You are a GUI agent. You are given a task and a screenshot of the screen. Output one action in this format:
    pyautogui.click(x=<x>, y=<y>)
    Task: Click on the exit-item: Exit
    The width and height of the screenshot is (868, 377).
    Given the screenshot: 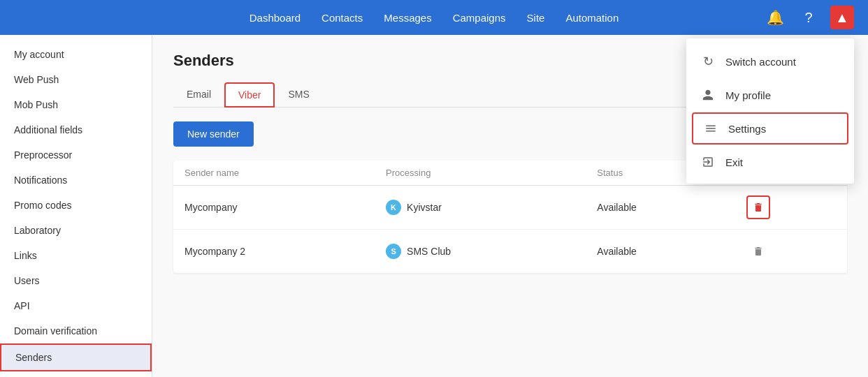 What is the action you would take?
    pyautogui.click(x=770, y=162)
    